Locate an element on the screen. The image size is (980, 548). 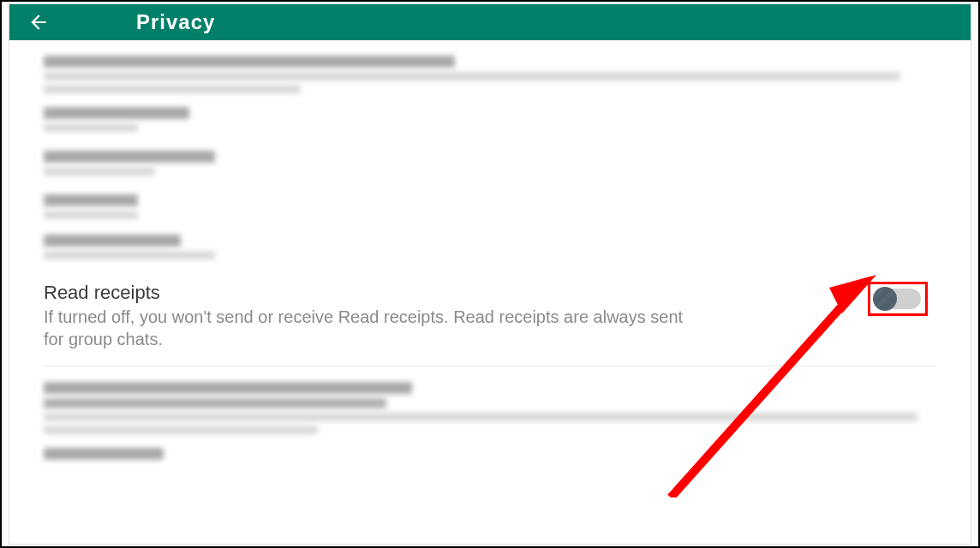
back-button is located at coordinates (39, 22).